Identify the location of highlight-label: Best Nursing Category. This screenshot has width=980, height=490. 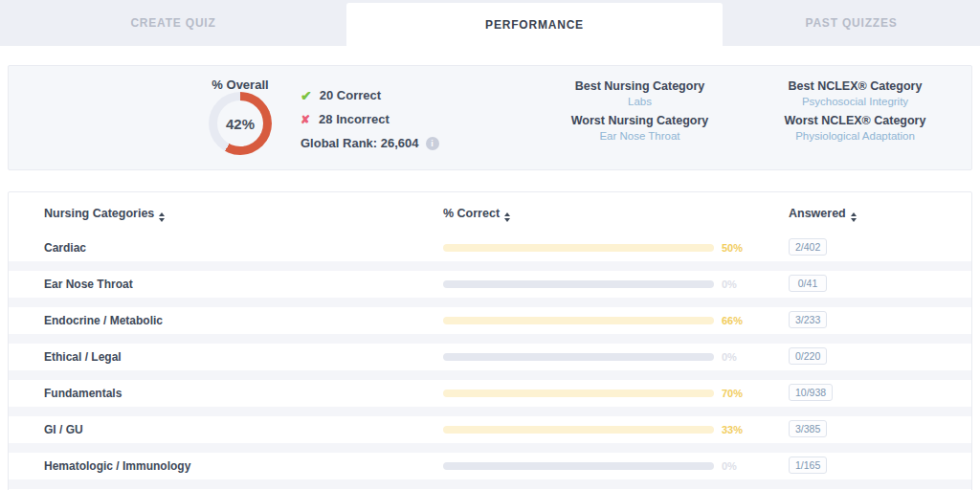
(639, 86).